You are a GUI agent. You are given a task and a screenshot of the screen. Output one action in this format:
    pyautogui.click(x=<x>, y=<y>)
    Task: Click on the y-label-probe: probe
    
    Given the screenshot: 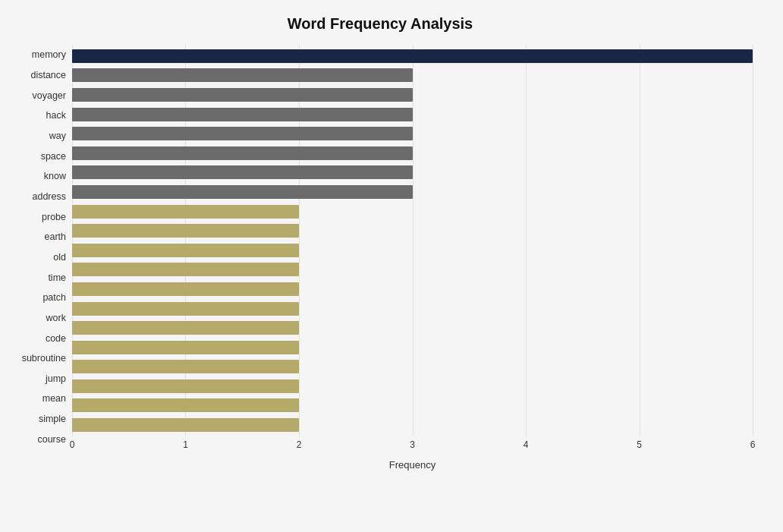 What is the action you would take?
    pyautogui.click(x=36, y=217)
    